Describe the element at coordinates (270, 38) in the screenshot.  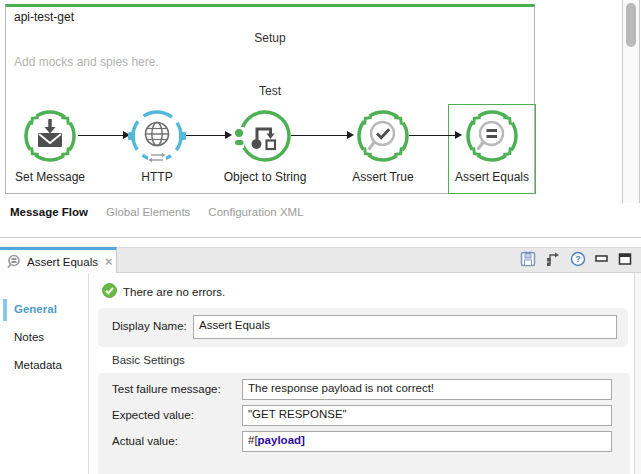
I see `setup-section-label: Setup` at that location.